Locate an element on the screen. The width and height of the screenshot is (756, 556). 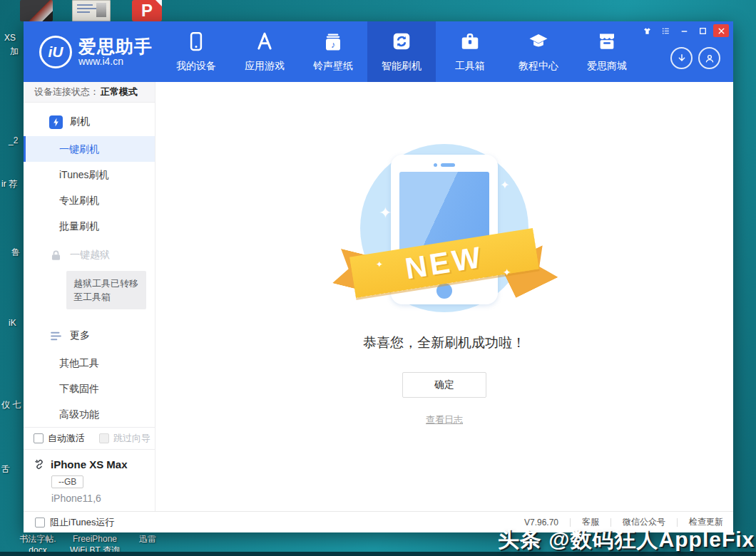
sidebar-item-pro-flash: 专业刷机 is located at coordinates (89, 200).